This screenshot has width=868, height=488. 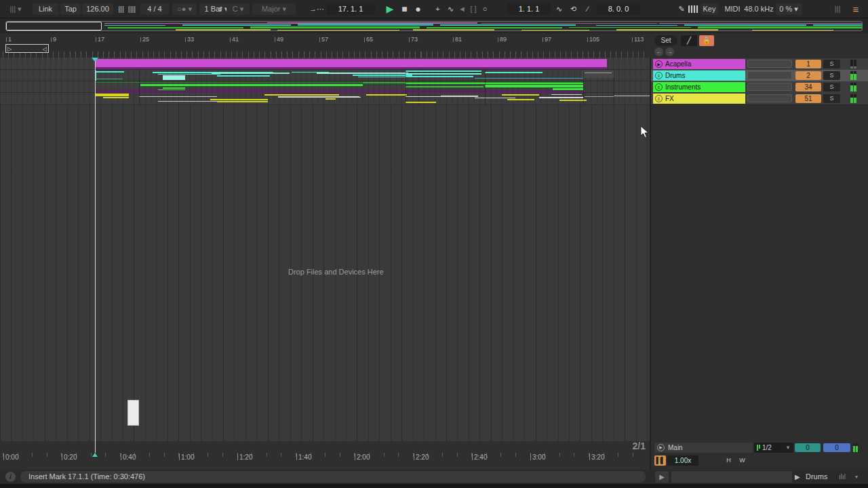 I want to click on track-name-block: ≡Drums, so click(x=699, y=76).